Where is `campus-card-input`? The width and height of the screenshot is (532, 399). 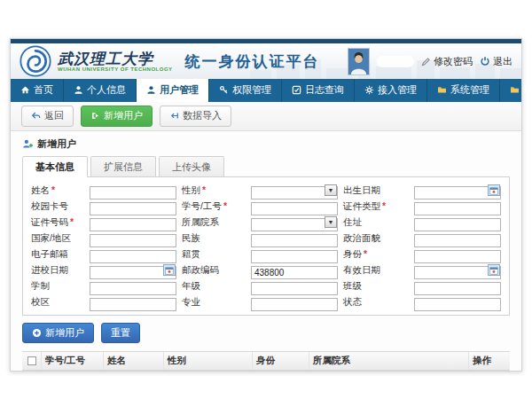
campus-card-input is located at coordinates (133, 209).